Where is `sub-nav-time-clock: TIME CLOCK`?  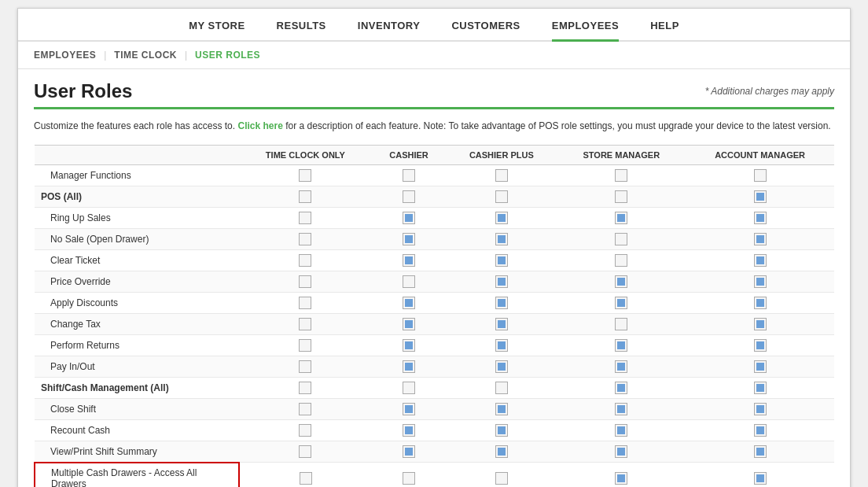 sub-nav-time-clock: TIME CLOCK is located at coordinates (145, 55).